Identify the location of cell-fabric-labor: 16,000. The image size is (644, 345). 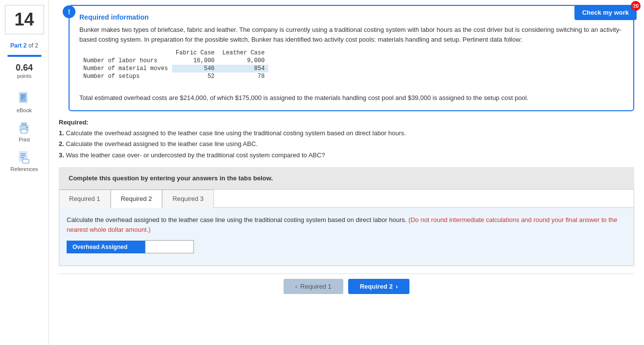
(195, 61).